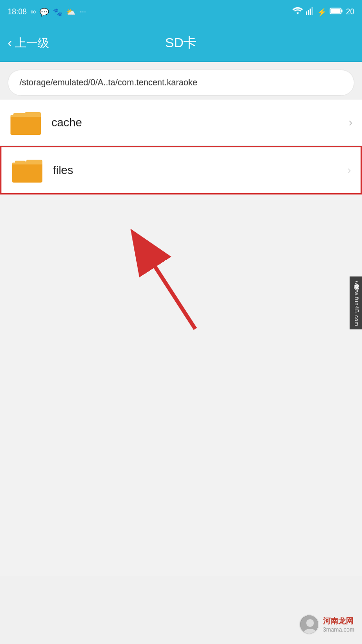 The width and height of the screenshot is (362, 644). What do you see at coordinates (44, 12) in the screenshot?
I see `message-icon: 💬` at bounding box center [44, 12].